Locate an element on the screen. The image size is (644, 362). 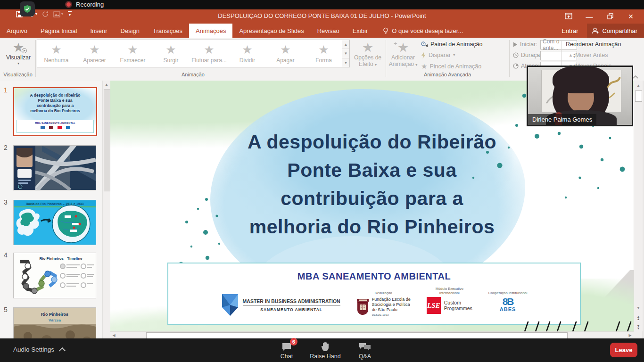
start-row: Iniciar: is located at coordinates (525, 44).